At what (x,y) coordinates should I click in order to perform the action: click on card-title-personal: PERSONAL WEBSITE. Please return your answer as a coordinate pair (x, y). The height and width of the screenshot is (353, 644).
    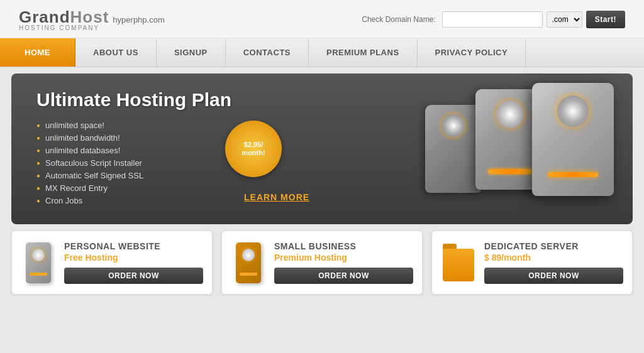
    Looking at the image, I should click on (133, 246).